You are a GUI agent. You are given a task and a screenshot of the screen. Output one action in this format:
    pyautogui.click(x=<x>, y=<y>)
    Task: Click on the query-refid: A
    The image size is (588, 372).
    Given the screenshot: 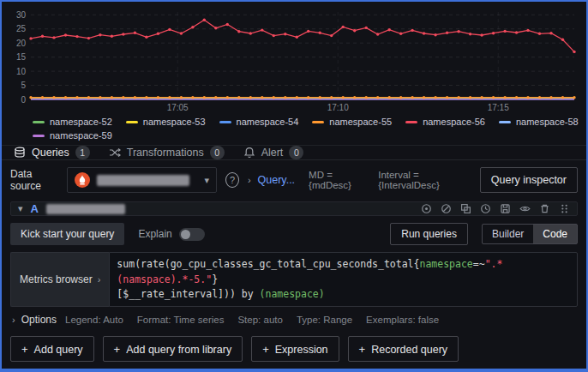 What is the action you would take?
    pyautogui.click(x=34, y=209)
    